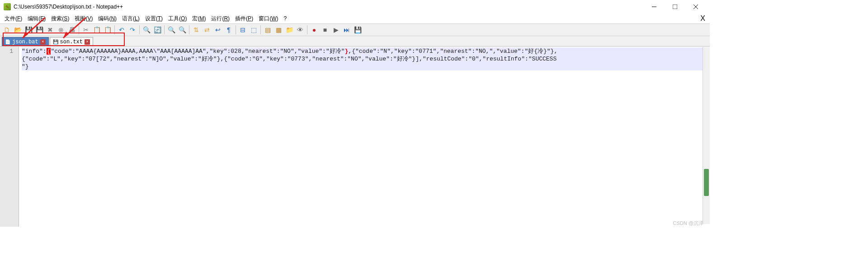 This screenshot has width=868, height=280. What do you see at coordinates (229, 30) in the screenshot?
I see `all-chars-icon: ¶` at bounding box center [229, 30].